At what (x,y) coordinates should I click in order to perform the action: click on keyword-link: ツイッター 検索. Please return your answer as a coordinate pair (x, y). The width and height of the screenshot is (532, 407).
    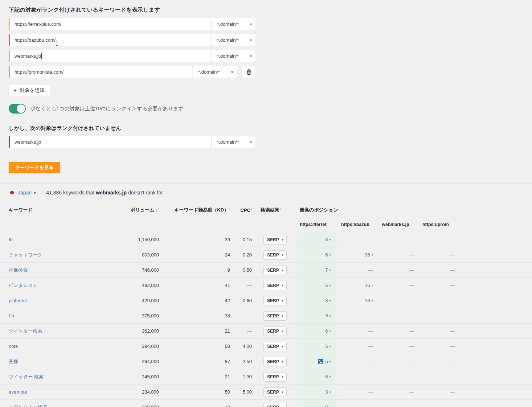
    Looking at the image, I should click on (62, 377).